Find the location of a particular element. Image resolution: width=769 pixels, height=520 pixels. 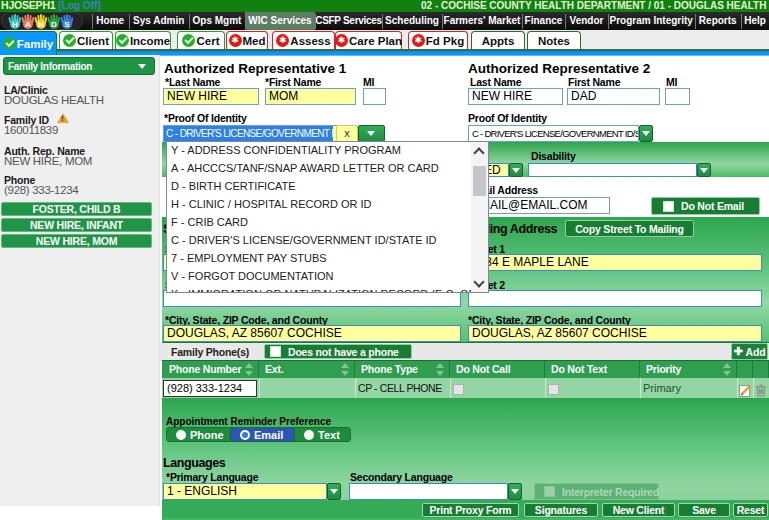

svg-text: H is located at coordinates (15, 24).